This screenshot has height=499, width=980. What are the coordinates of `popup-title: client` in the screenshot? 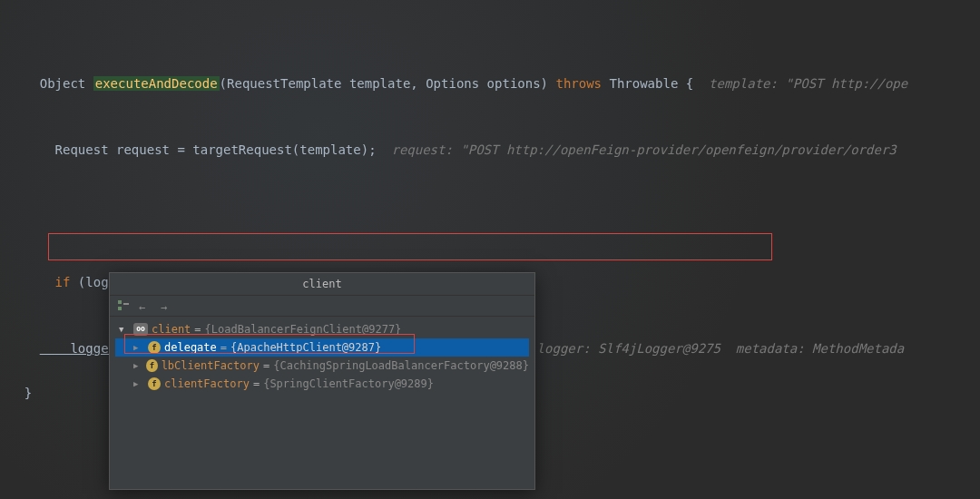 It's located at (322, 285).